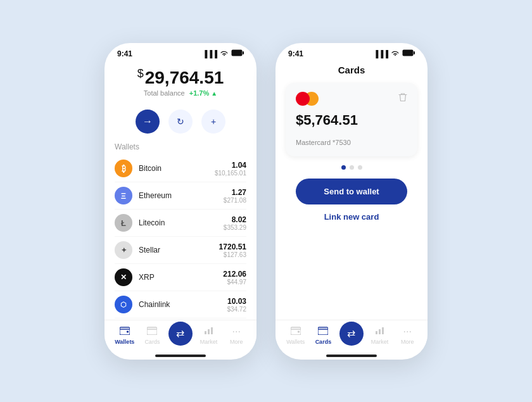 This screenshot has height=402, width=532. What do you see at coordinates (124, 168) in the screenshot?
I see `bitcoin-icon: ₿` at bounding box center [124, 168].